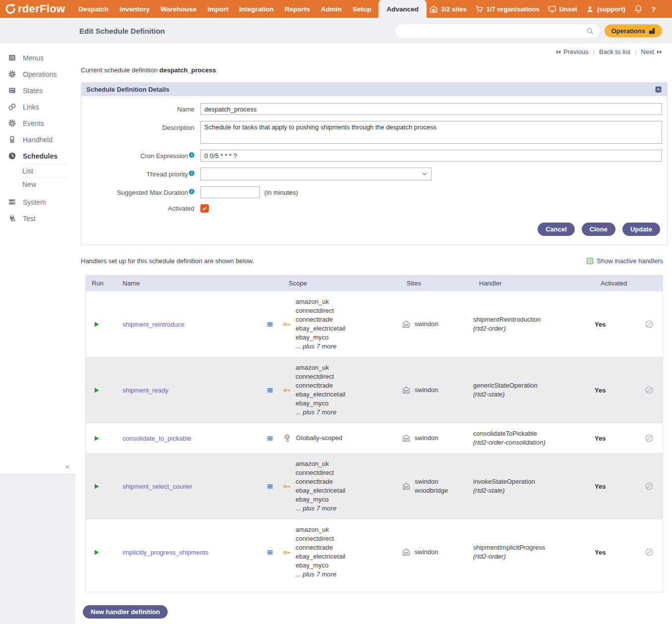 The height and width of the screenshot is (624, 672). I want to click on operations-button: Operations, so click(633, 31).